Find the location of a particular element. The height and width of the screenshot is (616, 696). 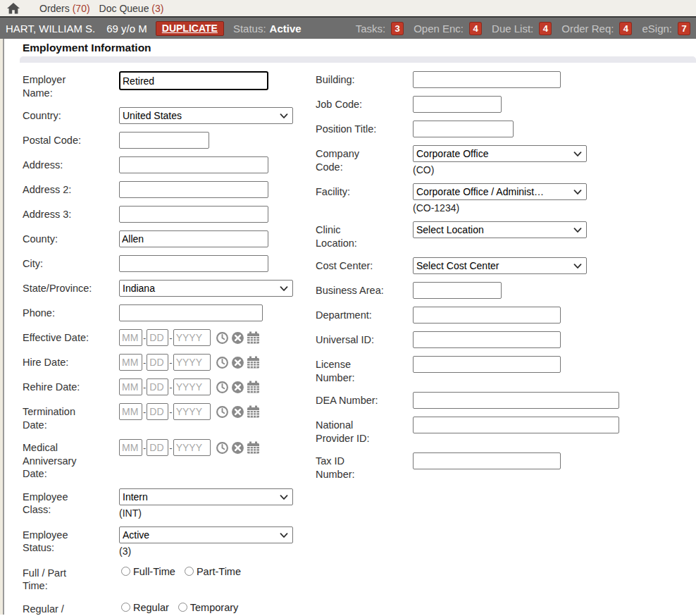

company-code-select: Corporate Office is located at coordinates (500, 154).